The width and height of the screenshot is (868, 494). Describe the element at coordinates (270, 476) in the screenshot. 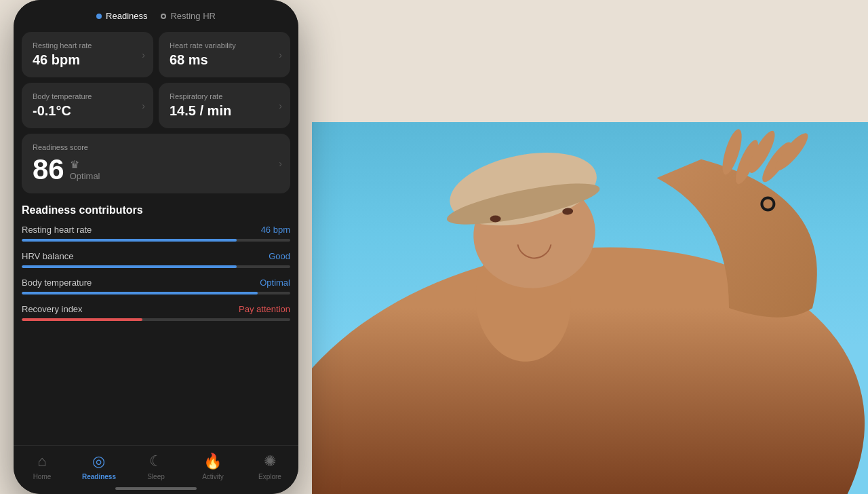

I see `nav-explore-label: Explore` at that location.